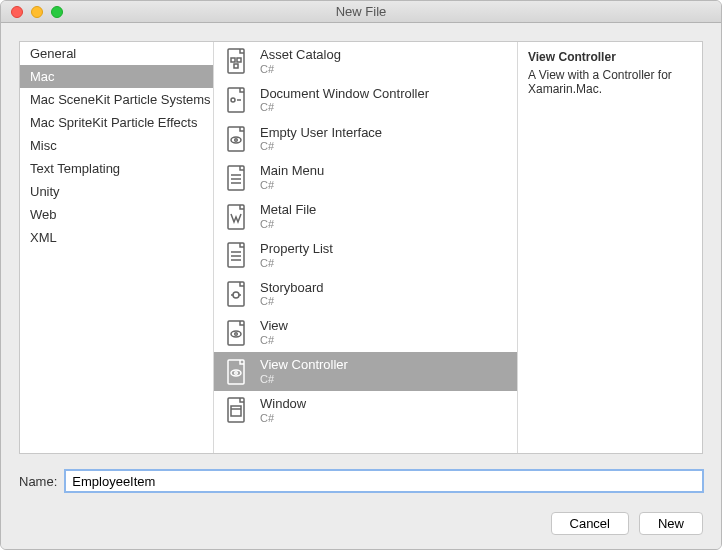  I want to click on window-title: New File, so click(361, 12).